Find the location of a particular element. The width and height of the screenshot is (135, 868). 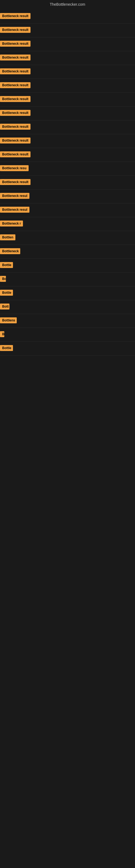

bottleneck-badge: Bott is located at coordinates (5, 307).